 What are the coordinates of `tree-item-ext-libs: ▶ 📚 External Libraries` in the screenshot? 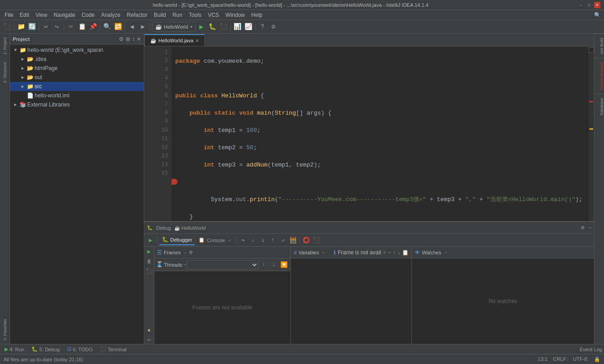 It's located at (77, 105).